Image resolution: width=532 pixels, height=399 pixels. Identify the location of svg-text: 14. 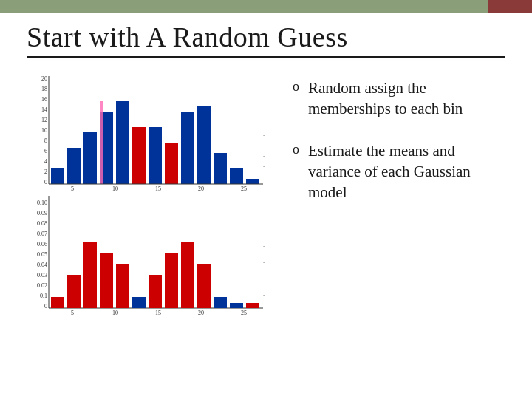
(44, 109).